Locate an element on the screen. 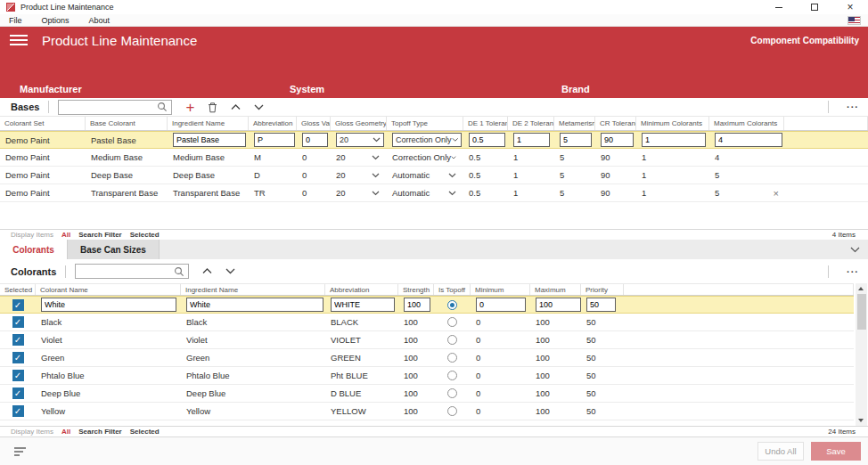  colorant-row-phtalo-blue: ✓Phtalo BluePhtalo BluePht BLUE100010050 is located at coordinates (427, 376).